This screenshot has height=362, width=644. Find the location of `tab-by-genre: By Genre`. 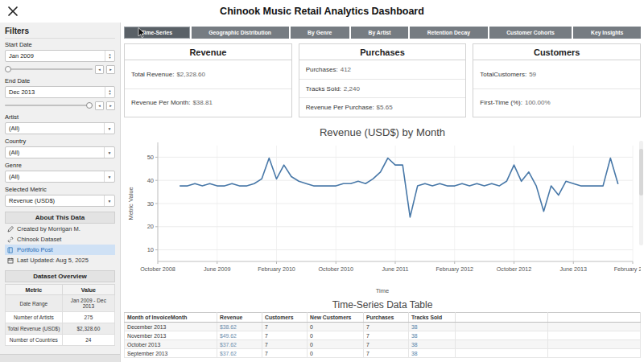

tab-by-genre: By Genre is located at coordinates (320, 32).